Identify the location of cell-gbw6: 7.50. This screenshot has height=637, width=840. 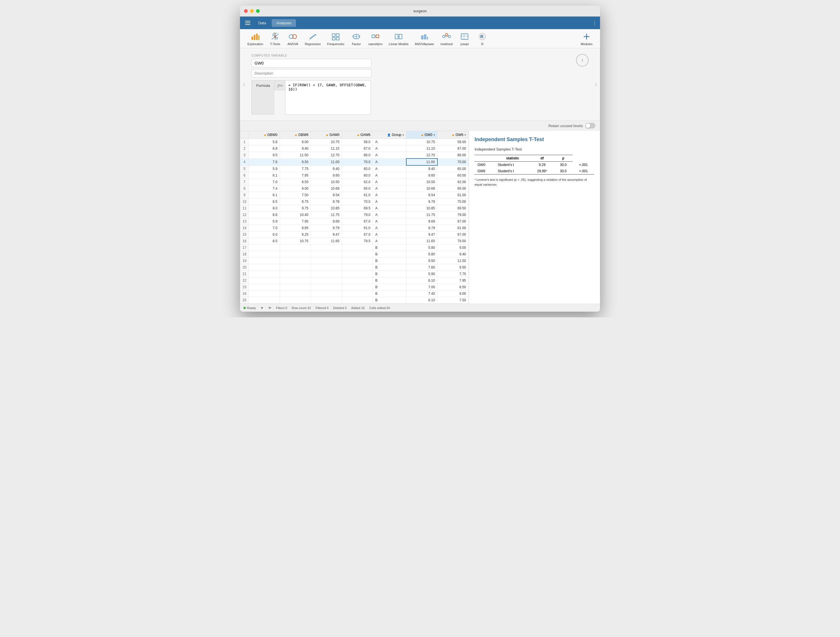
(295, 195).